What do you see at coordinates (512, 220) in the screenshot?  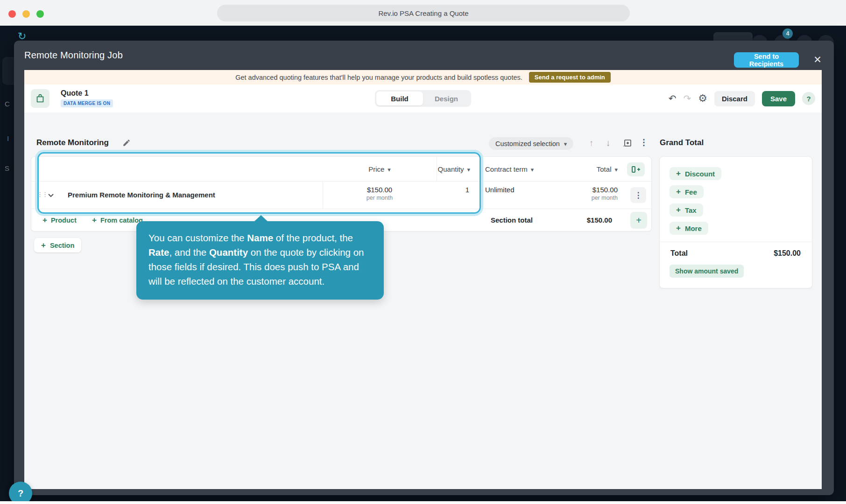 I see `section-total-label: Section total` at bounding box center [512, 220].